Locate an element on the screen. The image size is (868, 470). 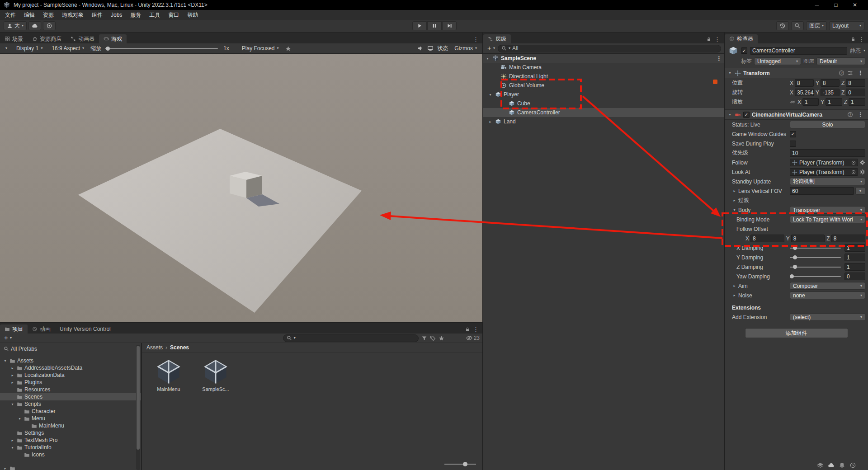
z-damping-slider is located at coordinates (816, 267).